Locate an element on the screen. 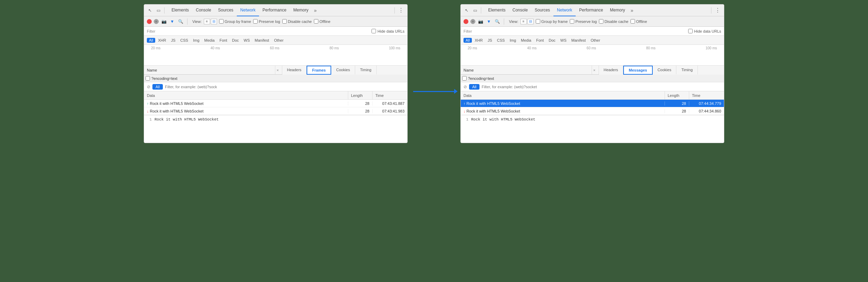 The height and width of the screenshot is (282, 868). type-img-2: Img is located at coordinates (513, 40).